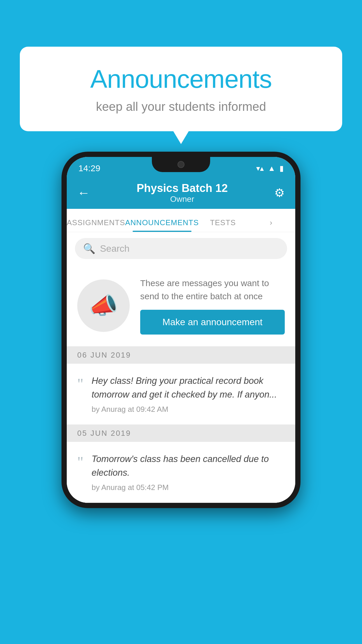 This screenshot has width=362, height=644. Describe the element at coordinates (181, 249) in the screenshot. I see `search-container: 🔍 Search` at that location.